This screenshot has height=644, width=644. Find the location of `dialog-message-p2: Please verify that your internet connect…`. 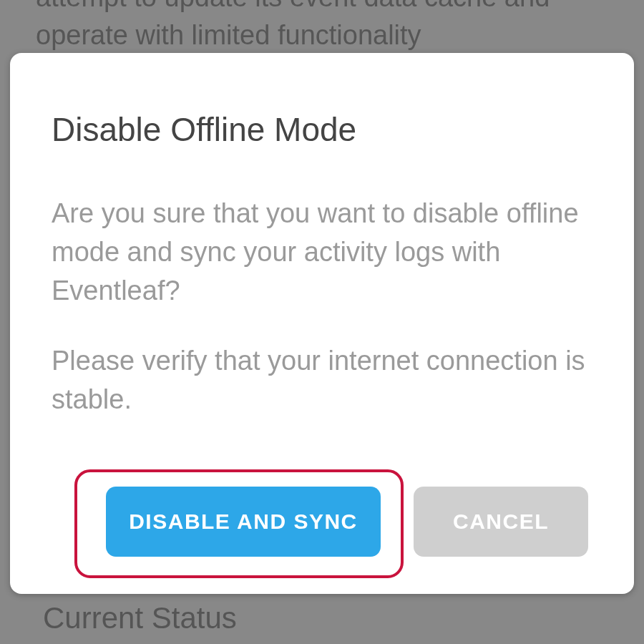

dialog-message-p2: Please verify that your internet connect… is located at coordinates (322, 381).